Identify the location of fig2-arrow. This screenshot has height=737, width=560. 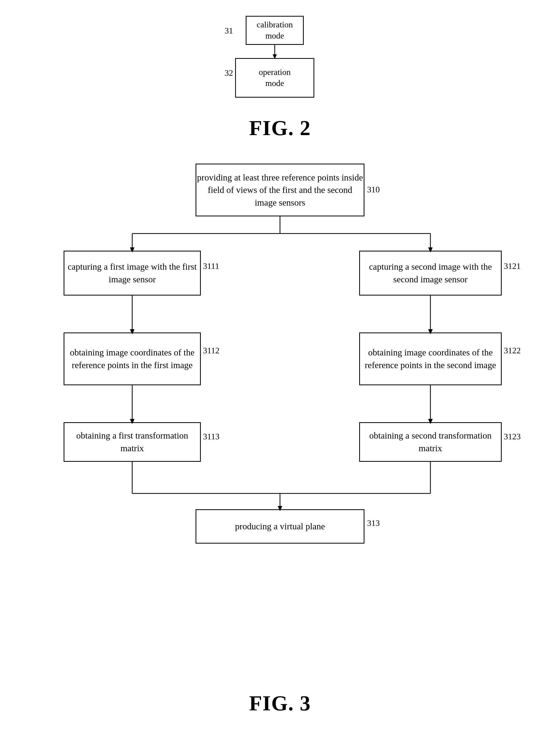
(275, 52).